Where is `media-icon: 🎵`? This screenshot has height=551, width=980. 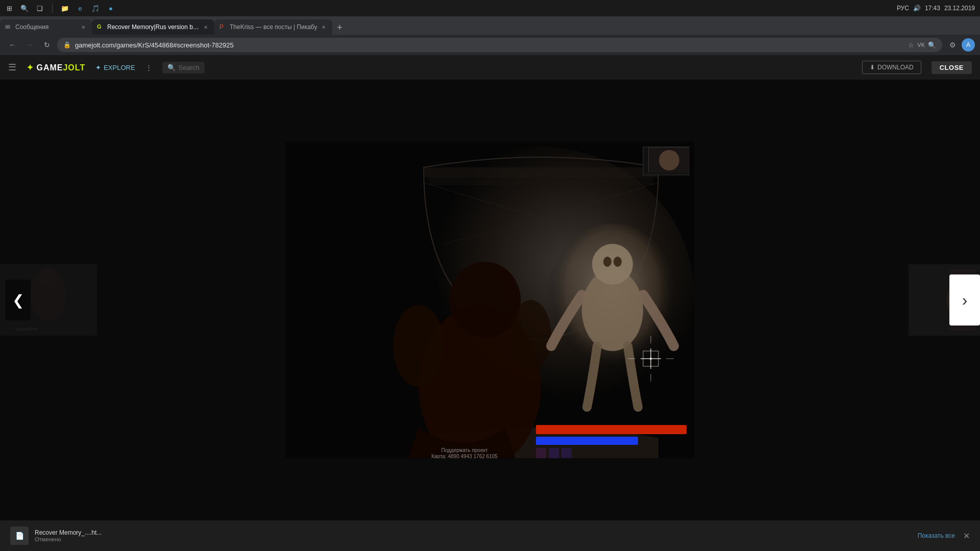
media-icon: 🎵 is located at coordinates (95, 8).